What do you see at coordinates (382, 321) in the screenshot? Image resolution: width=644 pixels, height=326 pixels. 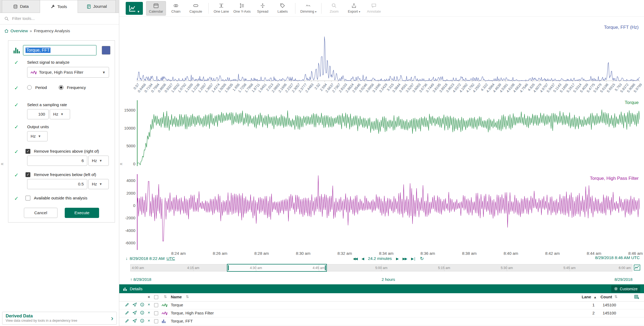 I see `table-row: ×Torque, FFT` at bounding box center [382, 321].